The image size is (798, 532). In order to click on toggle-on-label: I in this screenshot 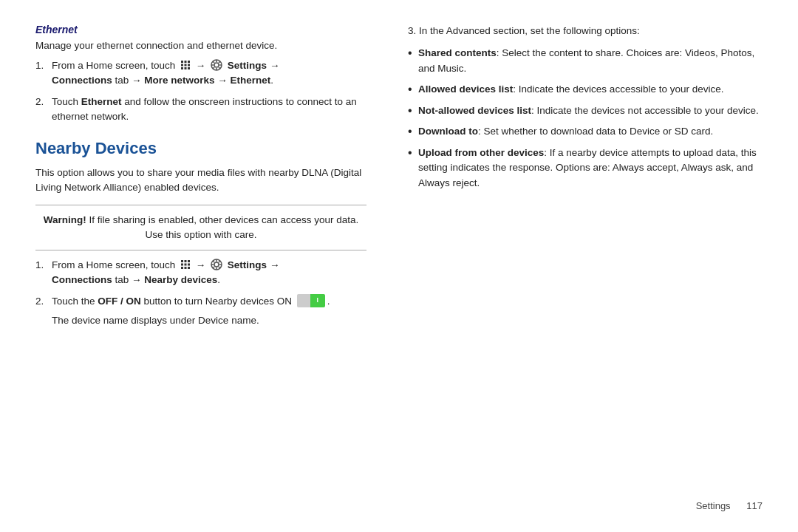, I will do `click(318, 301)`.